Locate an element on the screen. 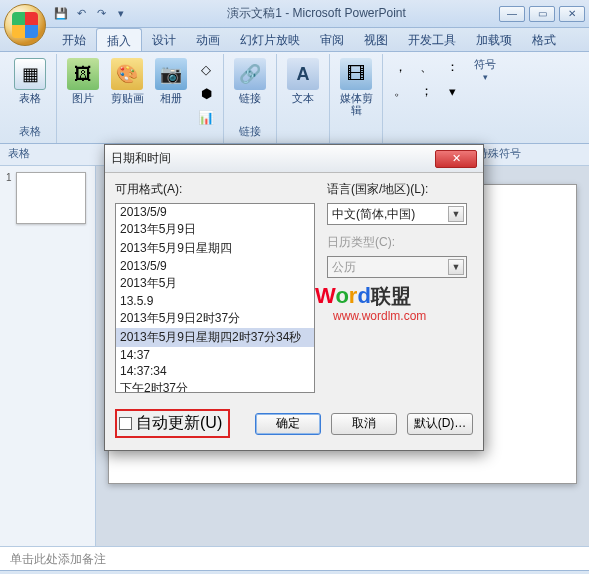 The width and height of the screenshot is (589, 574). link-button: 🔗 链接 is located at coordinates (250, 81).